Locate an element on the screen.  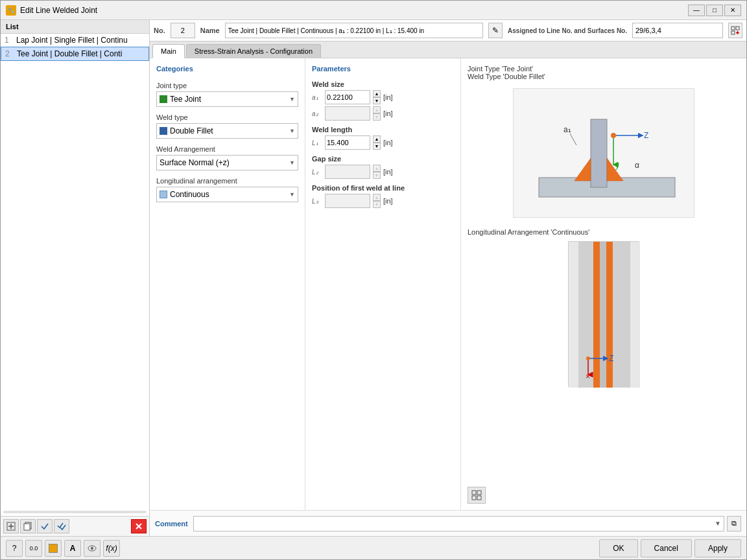
tabs-bar: Main Stress-Strain Analysis - Configurat… is located at coordinates (448, 50).